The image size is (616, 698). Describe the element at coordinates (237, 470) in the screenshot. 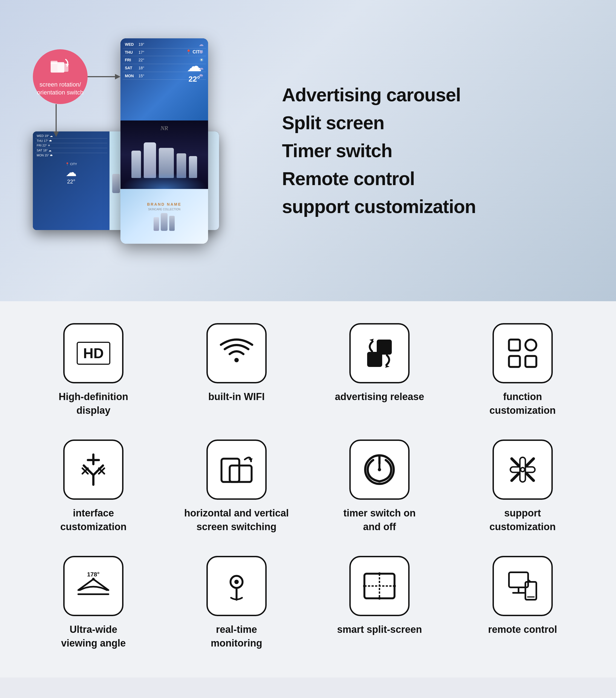

I see `hvswitch-icon-box` at that location.